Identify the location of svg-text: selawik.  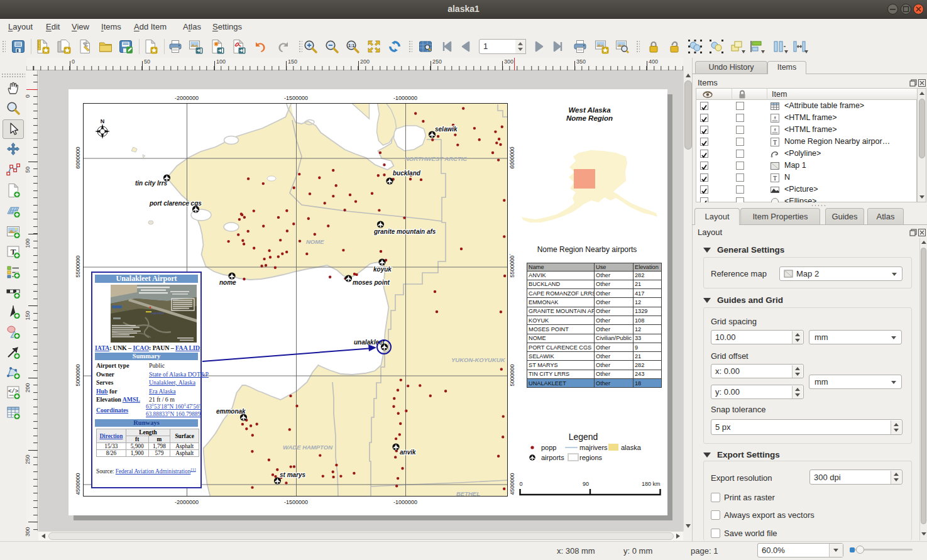
(446, 129).